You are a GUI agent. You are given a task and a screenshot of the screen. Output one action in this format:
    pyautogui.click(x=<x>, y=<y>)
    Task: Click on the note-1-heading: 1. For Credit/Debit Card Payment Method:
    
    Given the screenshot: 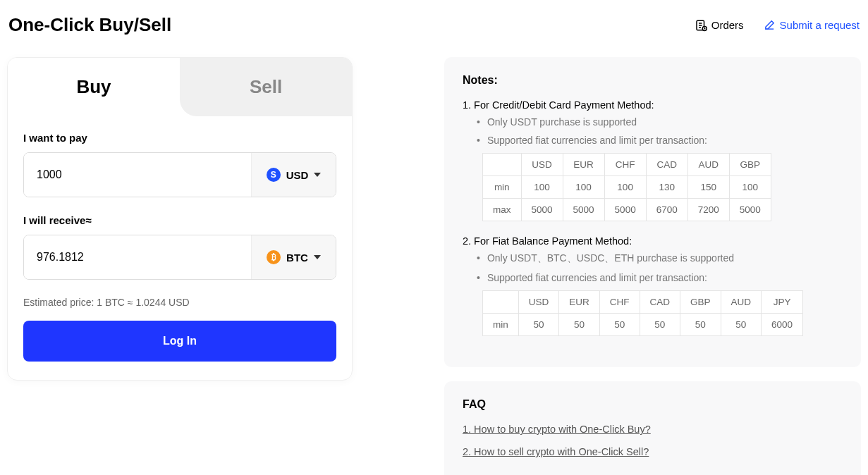 What is the action you would take?
    pyautogui.click(x=653, y=105)
    